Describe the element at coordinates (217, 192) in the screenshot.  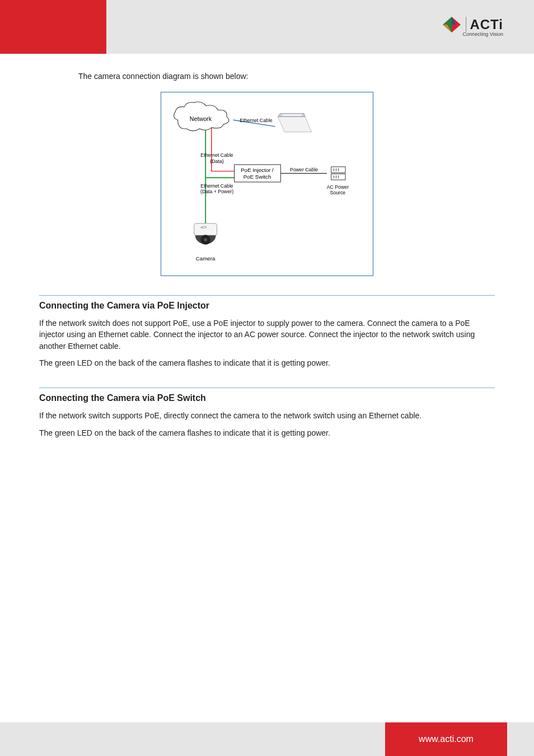
I see `svg-text: (Data + Power)` at that location.